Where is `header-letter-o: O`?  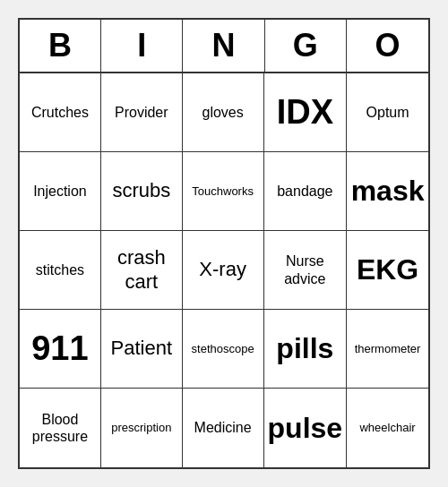 header-letter-o: O is located at coordinates (387, 46).